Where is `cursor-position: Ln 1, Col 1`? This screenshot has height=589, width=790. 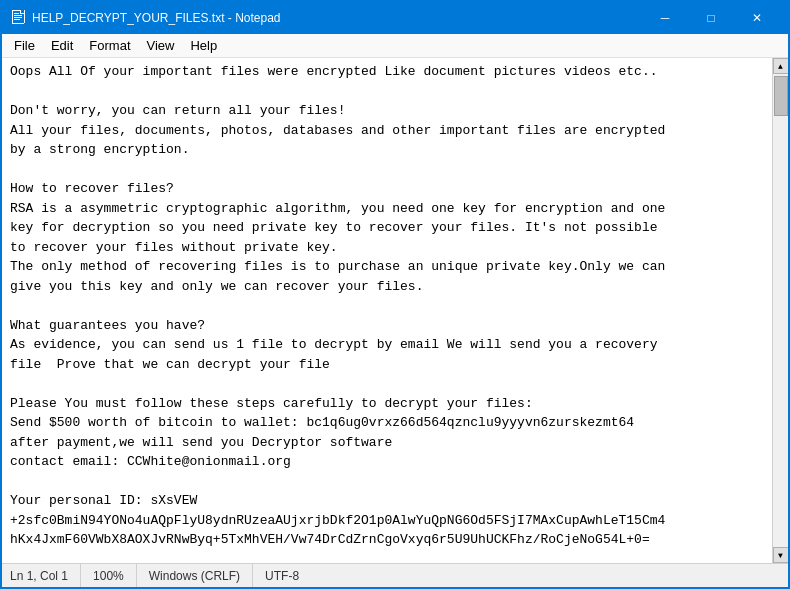 cursor-position: Ln 1, Col 1 is located at coordinates (46, 576).